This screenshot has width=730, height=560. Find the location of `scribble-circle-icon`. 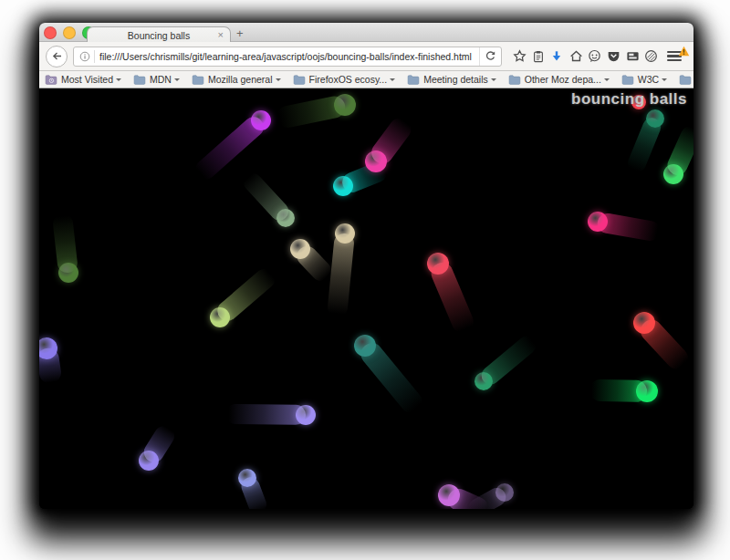

scribble-circle-icon is located at coordinates (652, 57).